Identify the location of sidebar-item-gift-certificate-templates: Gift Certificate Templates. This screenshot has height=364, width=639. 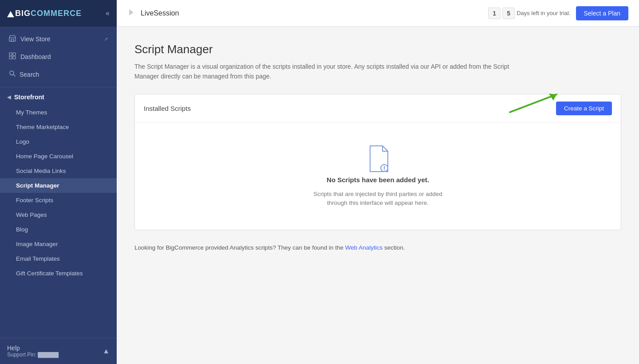
(59, 273).